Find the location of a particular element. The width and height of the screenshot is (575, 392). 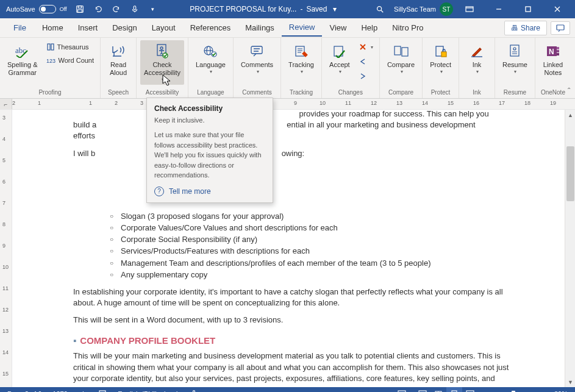

thesaurus-button: Thesaurus is located at coordinates (71, 47).